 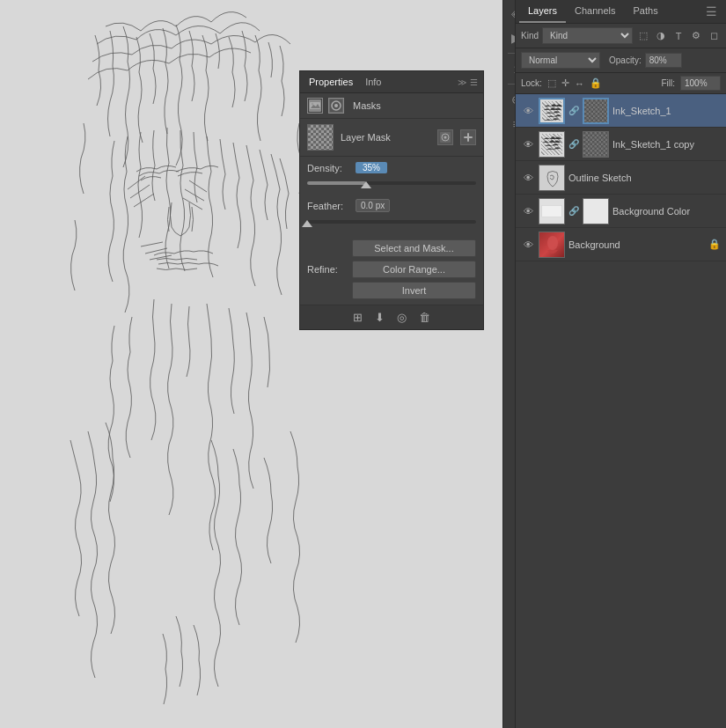 I want to click on refine-label: Refine:, so click(x=327, y=269).